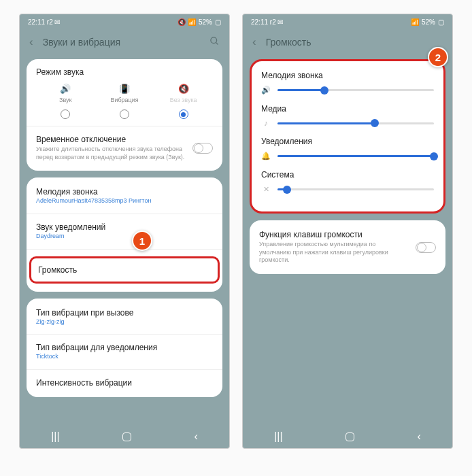 This screenshot has height=476, width=472. I want to click on temp-off-toggle, so click(203, 148).